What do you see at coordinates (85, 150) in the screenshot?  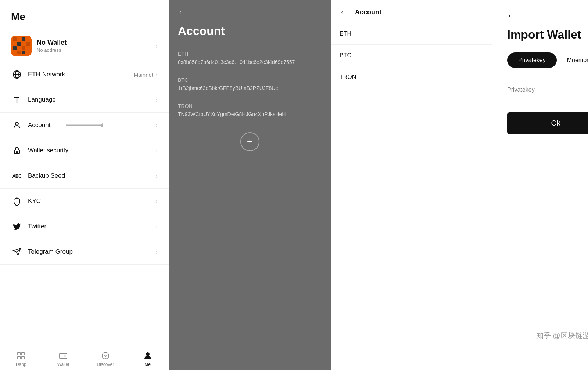 I see `menu-item-wallet-security: Wallet security ›` at bounding box center [85, 150].